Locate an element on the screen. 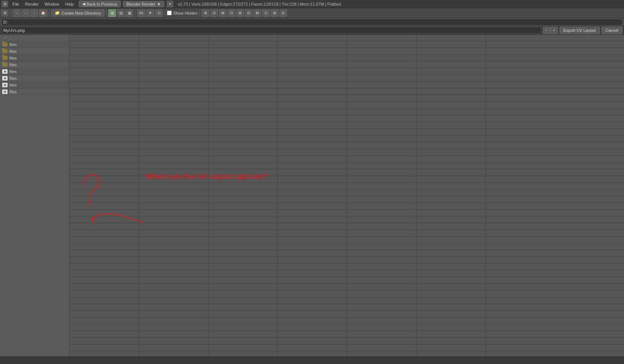 This screenshot has width=624, height=364. view-columns-button: ▤ is located at coordinates (121, 13).